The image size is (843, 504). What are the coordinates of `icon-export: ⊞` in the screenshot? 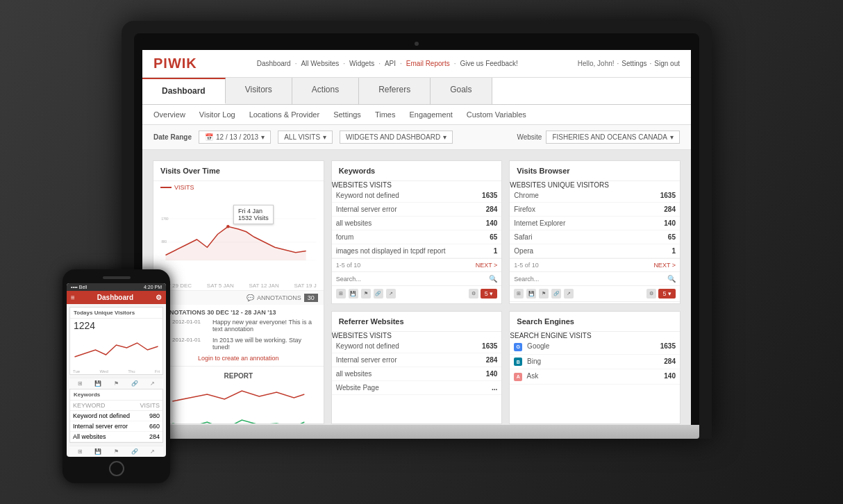 It's located at (341, 294).